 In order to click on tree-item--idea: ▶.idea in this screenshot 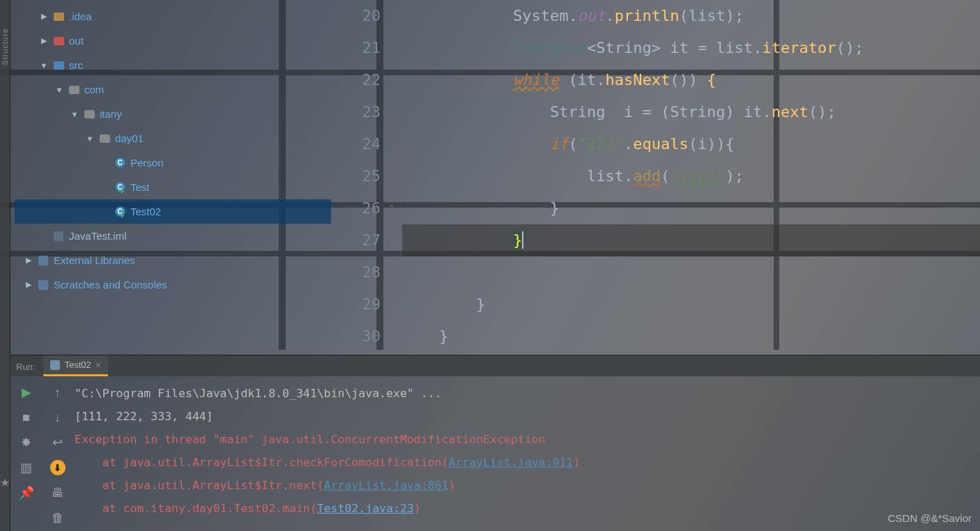, I will do `click(173, 17)`.